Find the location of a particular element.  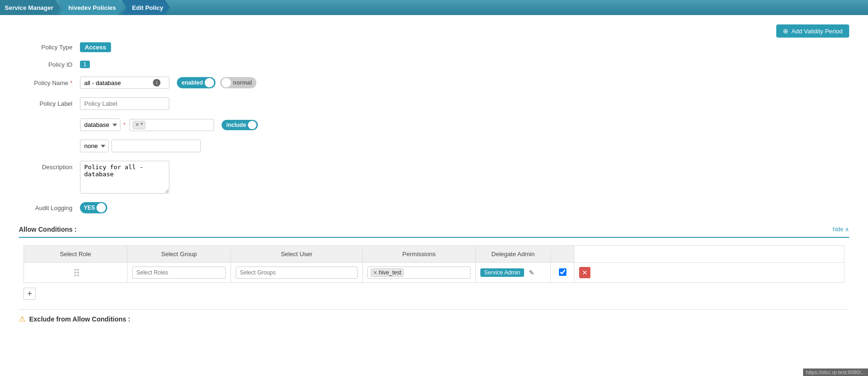

policy-name-input-wrapper: i is located at coordinates (125, 83).